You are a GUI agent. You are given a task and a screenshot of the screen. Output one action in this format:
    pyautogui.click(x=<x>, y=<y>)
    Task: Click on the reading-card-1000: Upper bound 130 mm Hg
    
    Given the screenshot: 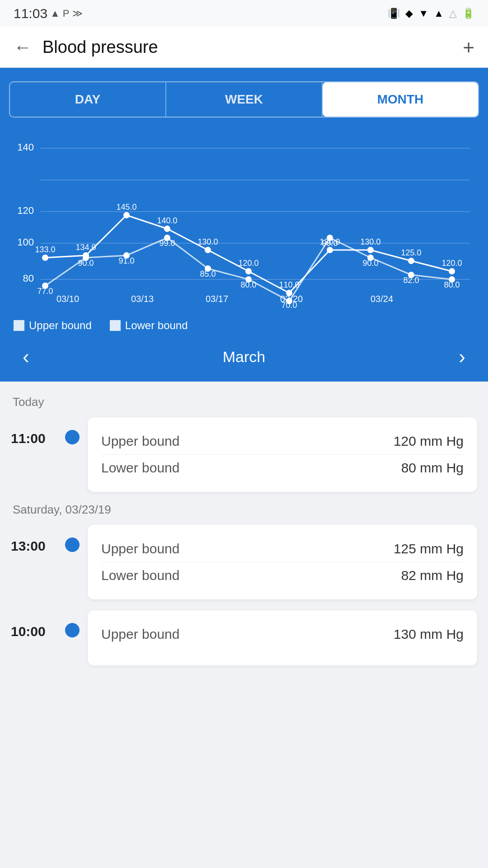 What is the action you would take?
    pyautogui.click(x=282, y=638)
    